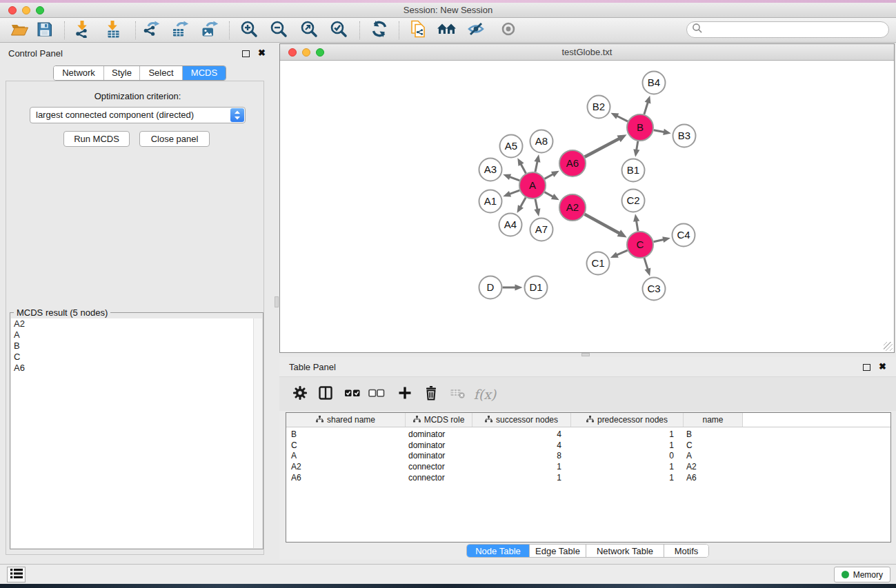  Describe the element at coordinates (339, 30) in the screenshot. I see `zoom-selected-button` at that location.